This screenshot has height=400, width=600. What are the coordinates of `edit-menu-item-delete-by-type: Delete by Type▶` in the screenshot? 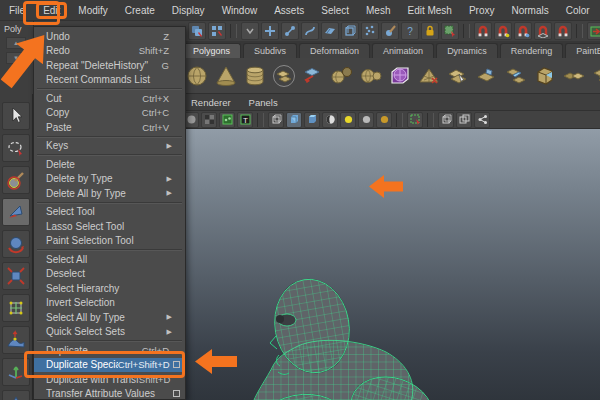 It's located at (110, 180).